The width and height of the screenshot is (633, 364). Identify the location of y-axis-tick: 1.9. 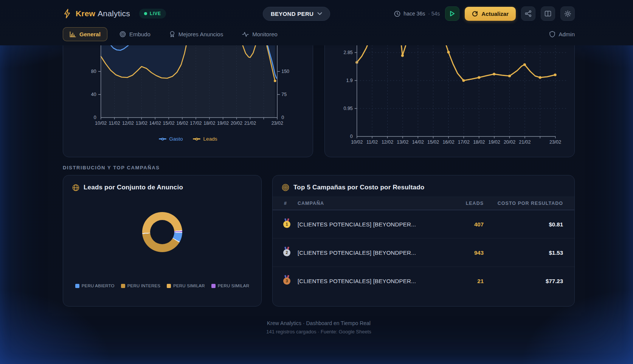
(349, 81).